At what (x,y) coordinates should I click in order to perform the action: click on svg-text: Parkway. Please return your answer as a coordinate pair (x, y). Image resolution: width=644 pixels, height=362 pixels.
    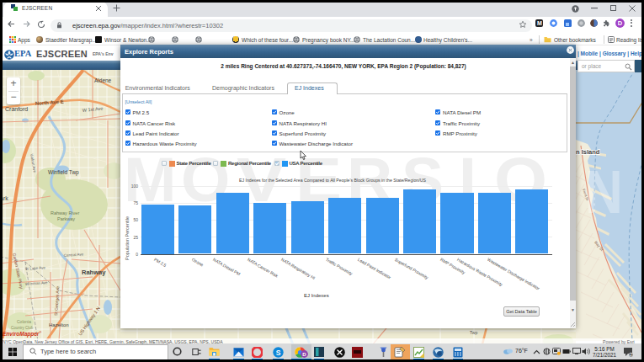
    Looking at the image, I should click on (66, 219).